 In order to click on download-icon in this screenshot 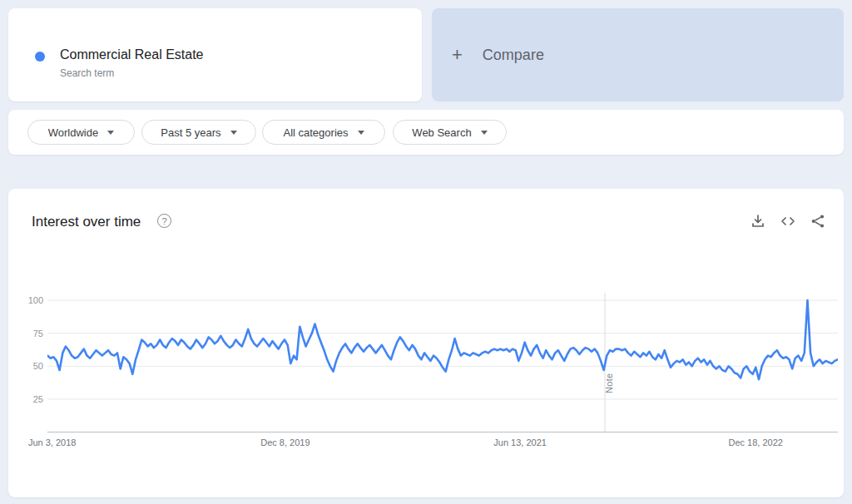, I will do `click(758, 221)`.